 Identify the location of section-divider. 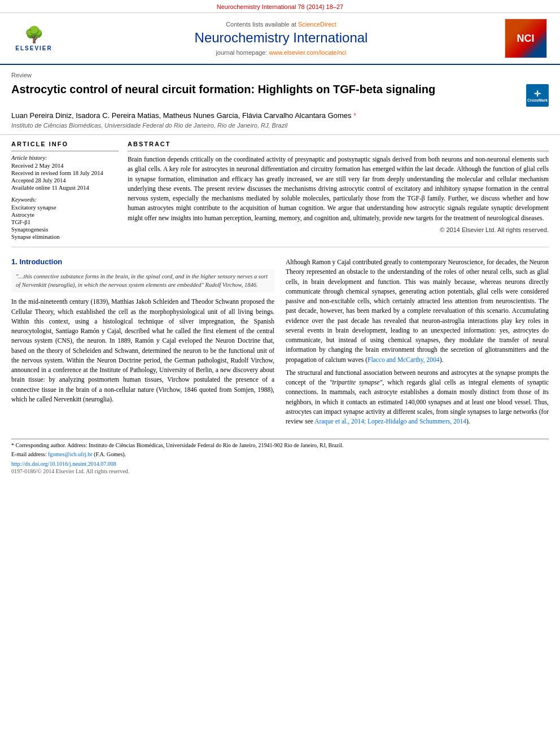
(280, 247).